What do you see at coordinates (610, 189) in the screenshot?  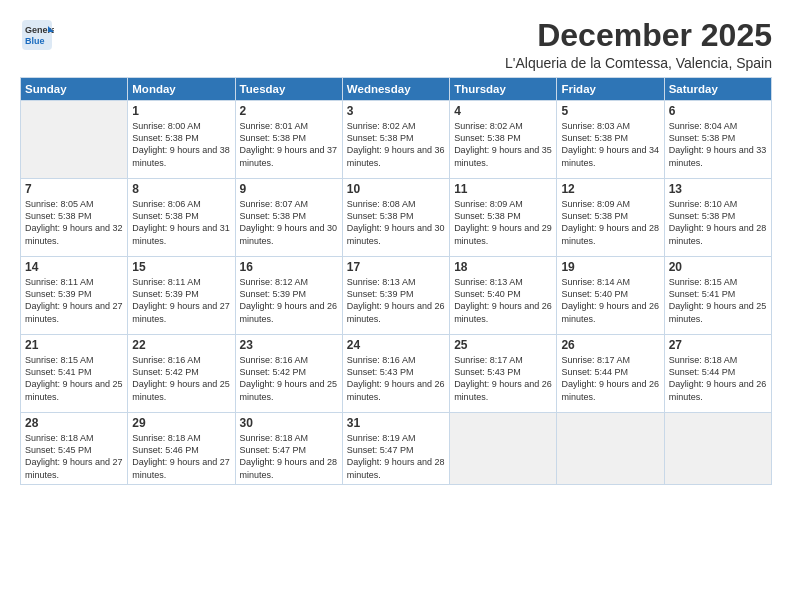 I see `day-number: 12` at bounding box center [610, 189].